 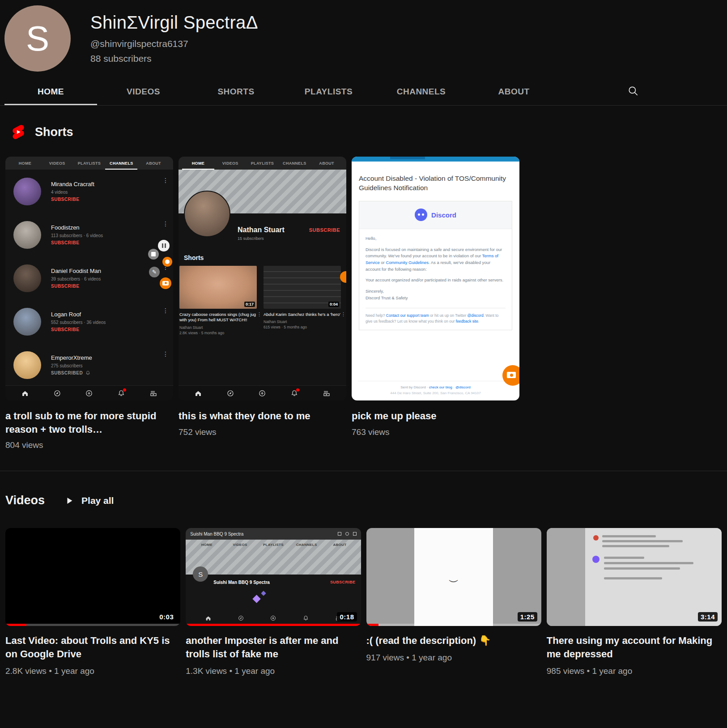 What do you see at coordinates (93, 577) in the screenshot?
I see `video-thumbnail: 0:03` at bounding box center [93, 577].